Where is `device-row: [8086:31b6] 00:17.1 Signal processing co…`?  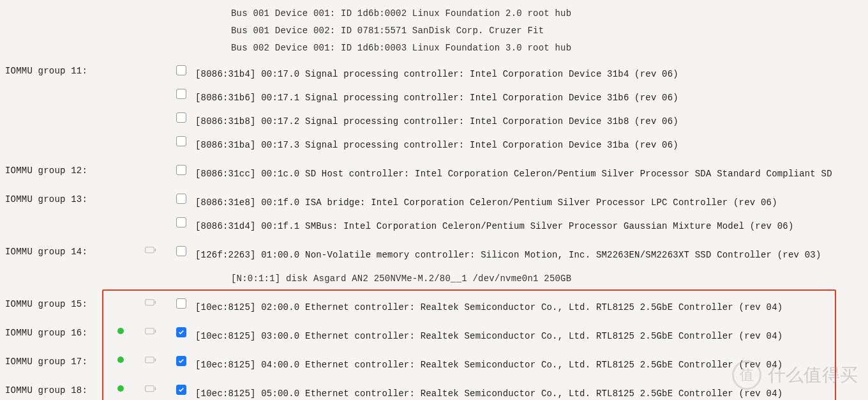 device-row: [8086:31b6] 00:17.1 Signal processing co… is located at coordinates (434, 96).